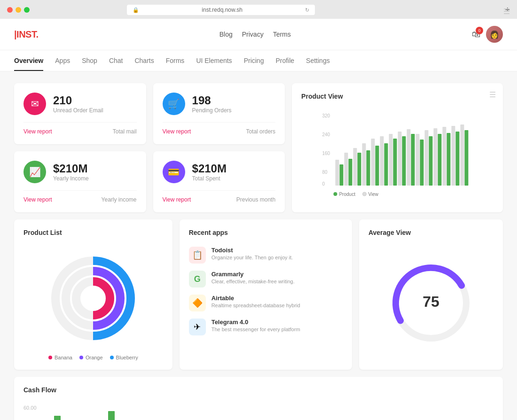 The width and height of the screenshot is (517, 420). I want to click on spent-total-label: Previous month, so click(256, 200).